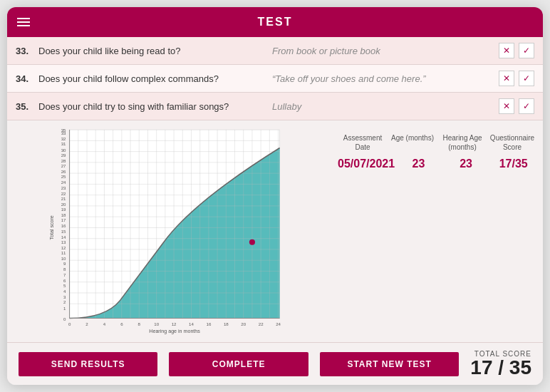 This screenshot has width=550, height=392. I want to click on svg-text: 27, so click(64, 165).